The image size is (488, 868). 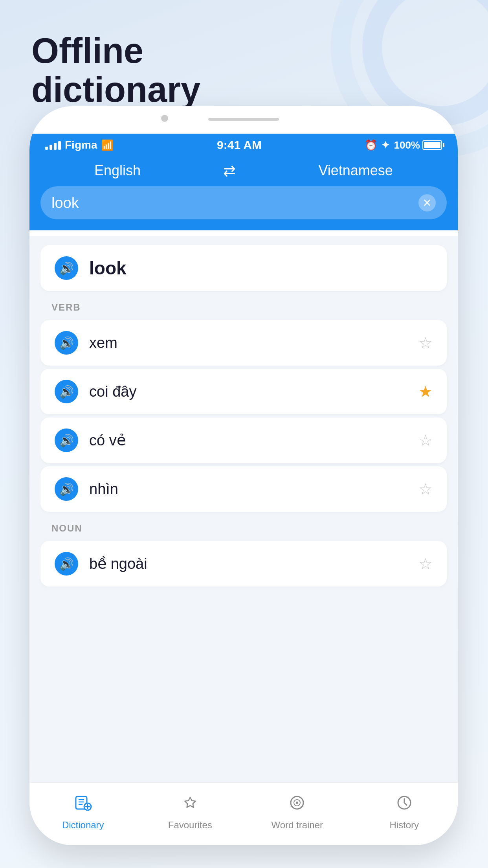 What do you see at coordinates (66, 489) in the screenshot?
I see `nhin-sound-button: 🔊` at bounding box center [66, 489].